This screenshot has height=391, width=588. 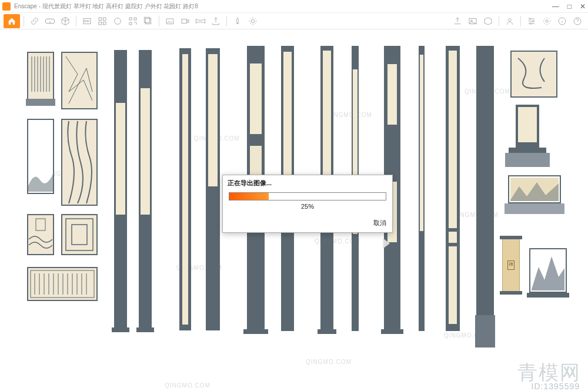 What do you see at coordinates (238, 21) in the screenshot?
I see `asset-library-icon` at bounding box center [238, 21].